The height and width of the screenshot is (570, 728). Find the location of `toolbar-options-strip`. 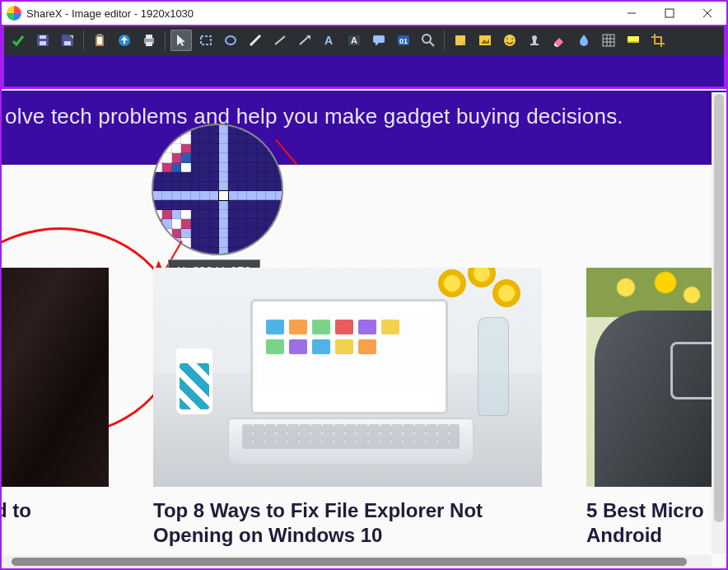

toolbar-options-strip is located at coordinates (364, 71).